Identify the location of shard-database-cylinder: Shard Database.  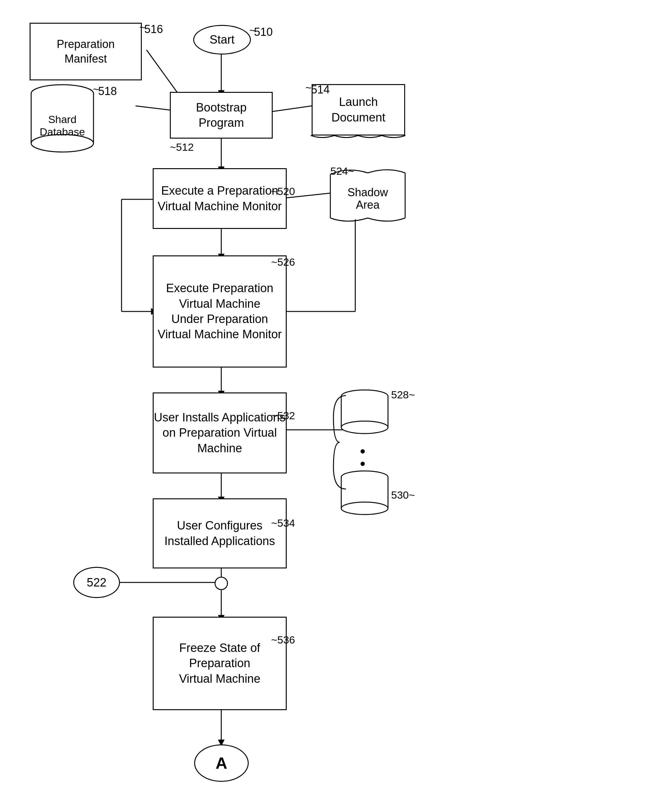
(62, 122).